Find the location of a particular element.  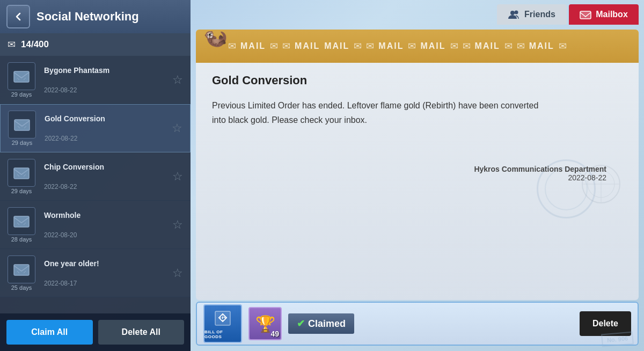

mail-title: Gold Conversion is located at coordinates (105, 119).